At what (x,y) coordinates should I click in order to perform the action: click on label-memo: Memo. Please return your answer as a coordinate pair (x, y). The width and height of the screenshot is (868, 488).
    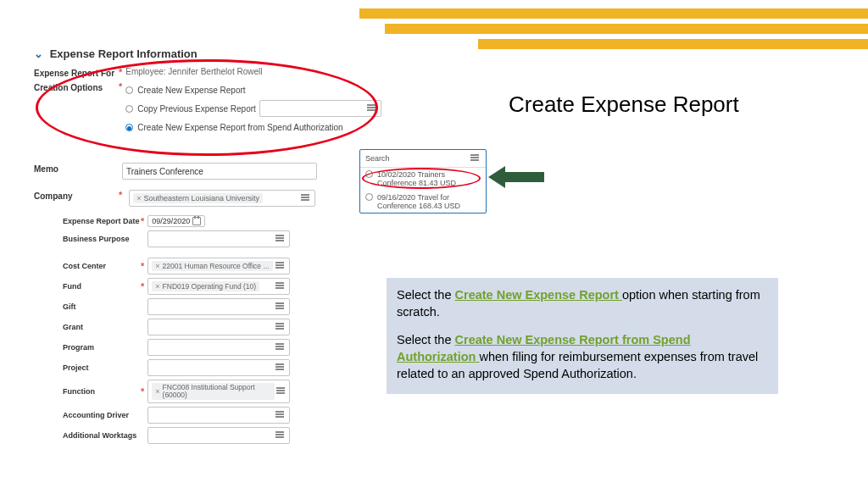
    Looking at the image, I should click on (76, 168).